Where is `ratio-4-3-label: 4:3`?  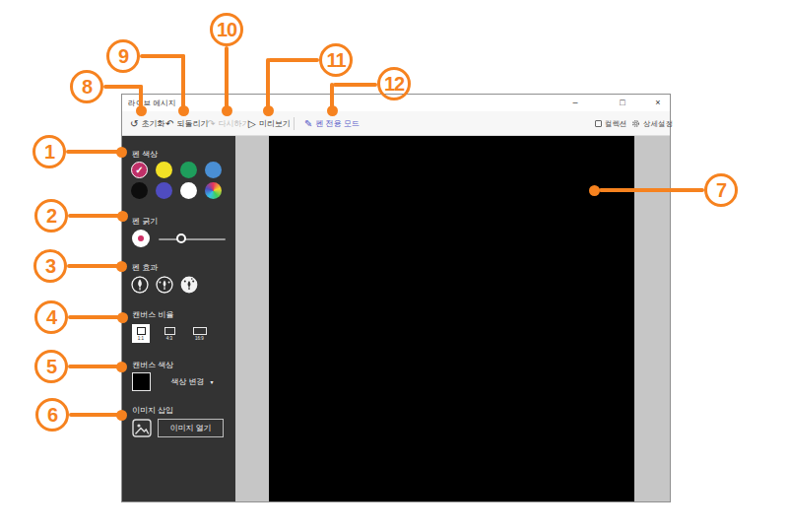
ratio-4-3-label: 4:3 is located at coordinates (169, 339).